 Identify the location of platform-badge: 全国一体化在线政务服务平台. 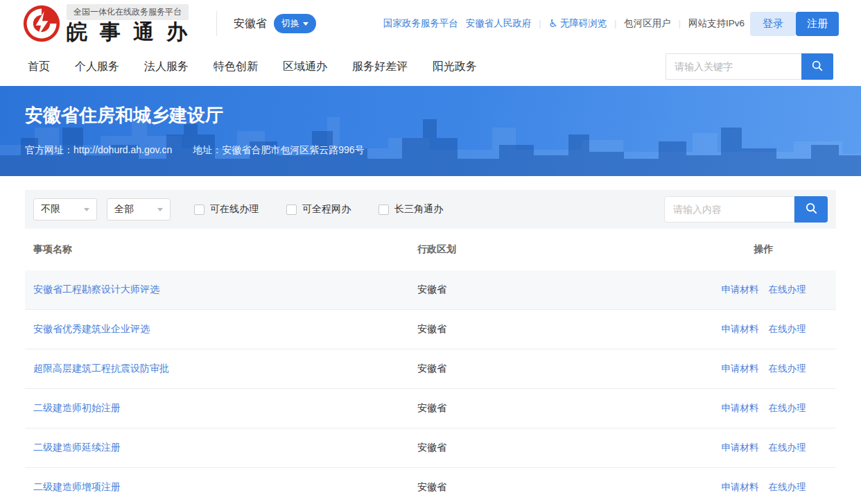
(128, 12).